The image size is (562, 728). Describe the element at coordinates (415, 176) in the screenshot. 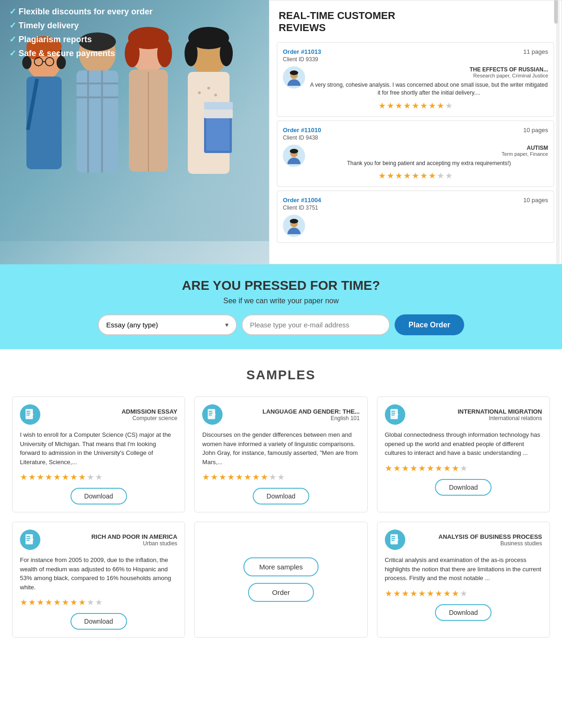

I see `review-stars: ★★★★★★★★★` at that location.